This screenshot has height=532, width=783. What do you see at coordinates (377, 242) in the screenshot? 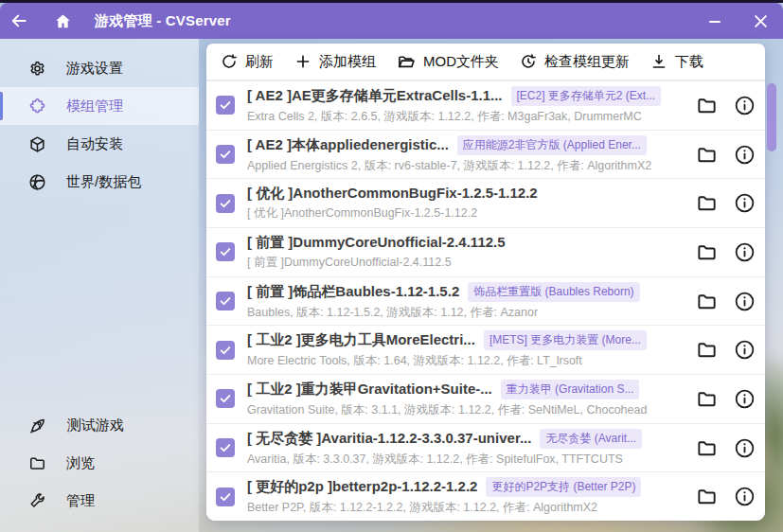
I see `mod-title: [ 前置 ]DummyCoreUnofficial-2.4.112.5` at bounding box center [377, 242].